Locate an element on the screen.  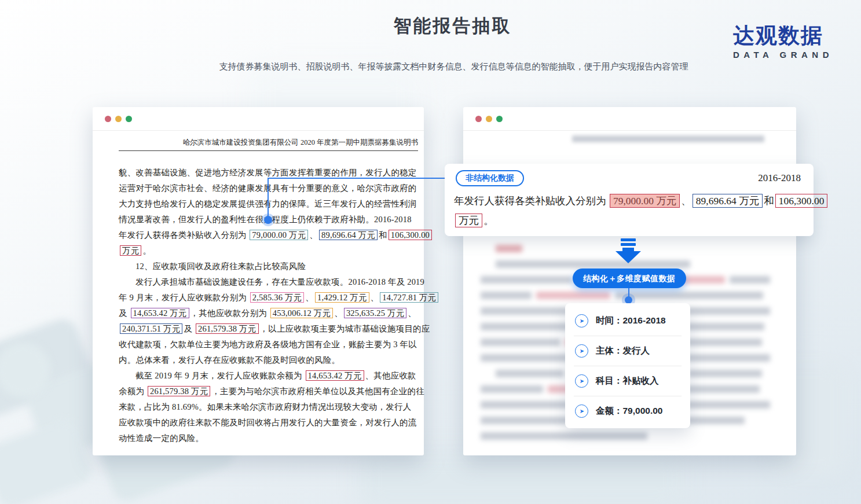
logo-cn: 达观数据 is located at coordinates (783, 36).